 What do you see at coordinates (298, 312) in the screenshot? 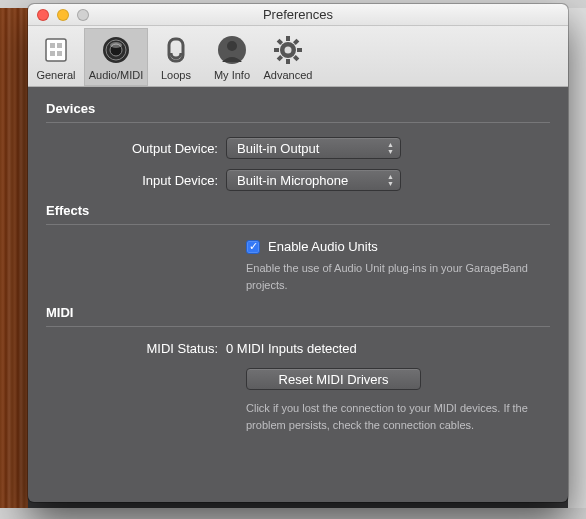
I see `section-heading-midi: MIDI` at bounding box center [298, 312].